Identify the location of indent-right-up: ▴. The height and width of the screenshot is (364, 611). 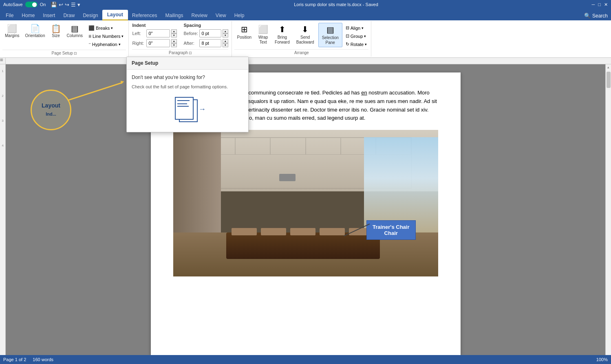
(174, 41).